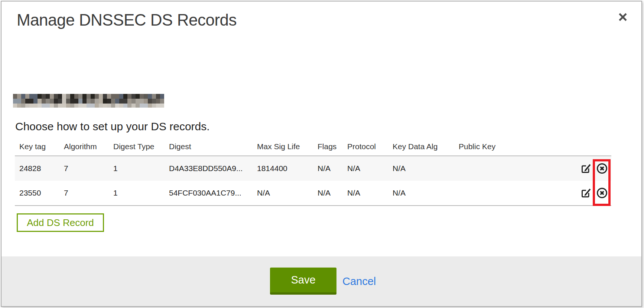 The height and width of the screenshot is (308, 644). What do you see at coordinates (313, 193) in the screenshot?
I see `table-row: 23550 7 1 54FCF030AA1C79... N/A N/A N/A …` at bounding box center [313, 193].